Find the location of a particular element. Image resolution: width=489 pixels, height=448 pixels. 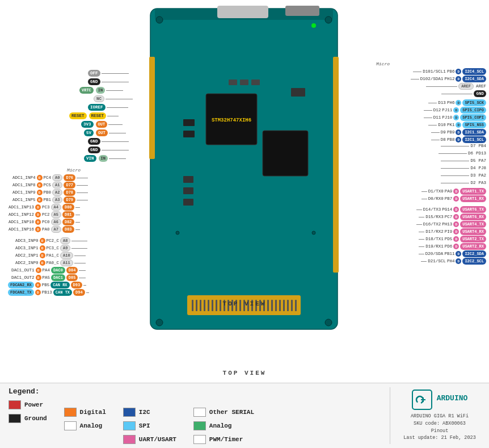

pin-a5-an: A5 is located at coordinates (56, 215).